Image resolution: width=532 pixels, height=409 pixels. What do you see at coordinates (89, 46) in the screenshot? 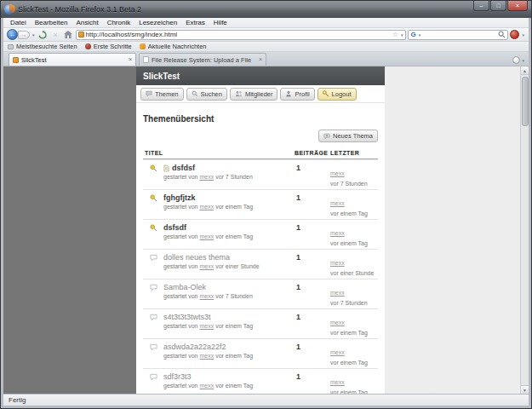
I see `getting-started-icon` at bounding box center [89, 46].